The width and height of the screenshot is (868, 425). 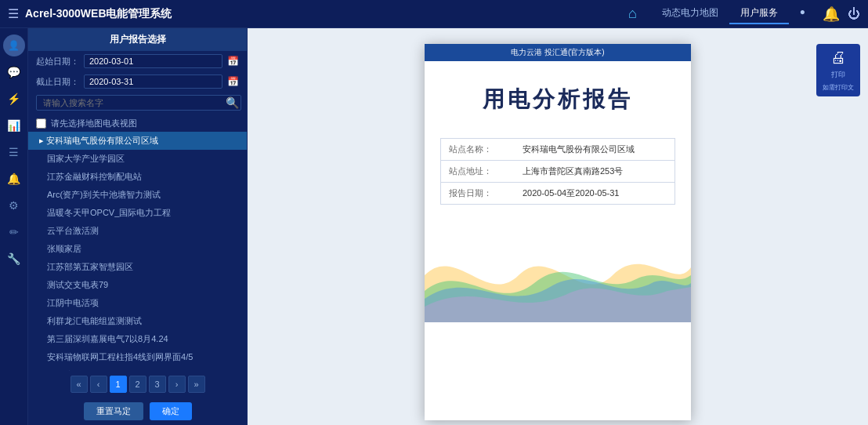 What do you see at coordinates (99, 384) in the screenshot?
I see `page-prev: ‹` at bounding box center [99, 384].